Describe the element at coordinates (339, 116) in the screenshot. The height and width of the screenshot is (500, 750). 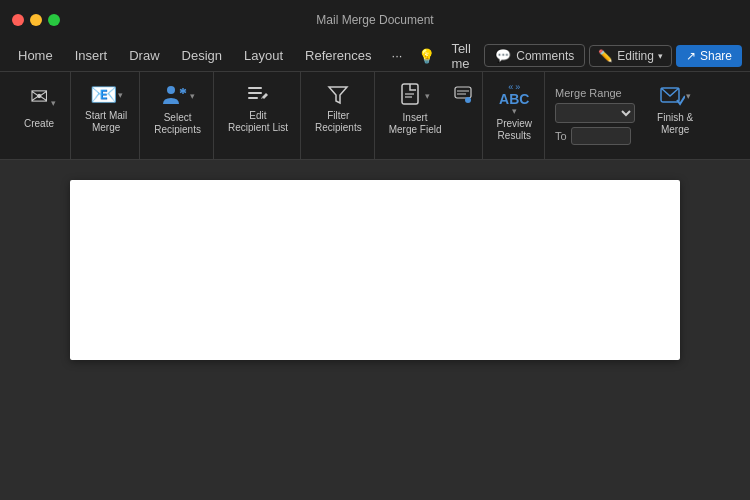
I see `ribbon-group-filter-recipients: FilterRecipients` at that location.